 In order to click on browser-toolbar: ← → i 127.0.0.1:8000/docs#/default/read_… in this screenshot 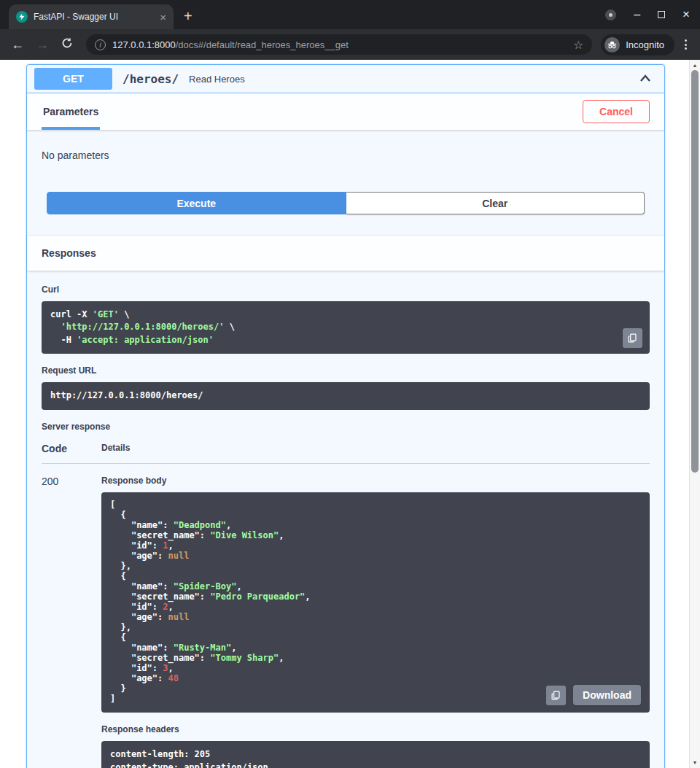, I will do `click(350, 44)`.